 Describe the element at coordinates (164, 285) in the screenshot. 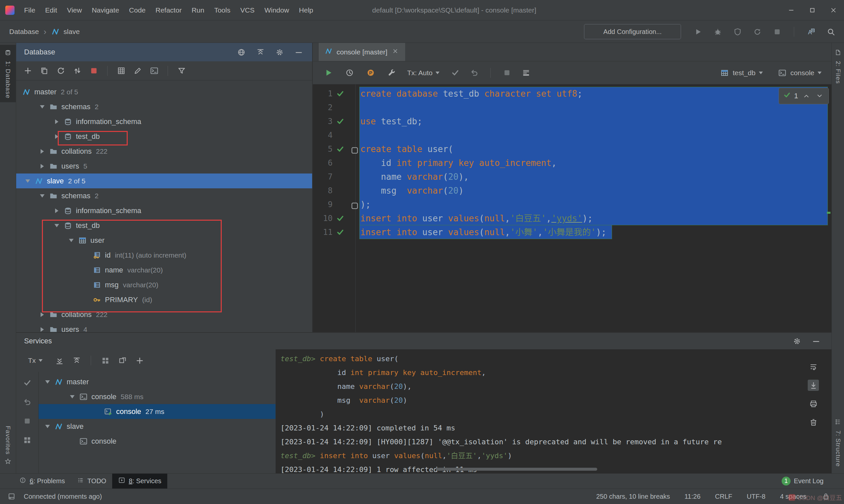

I see `db-tree-item-msg: msgvarchar(20)` at that location.